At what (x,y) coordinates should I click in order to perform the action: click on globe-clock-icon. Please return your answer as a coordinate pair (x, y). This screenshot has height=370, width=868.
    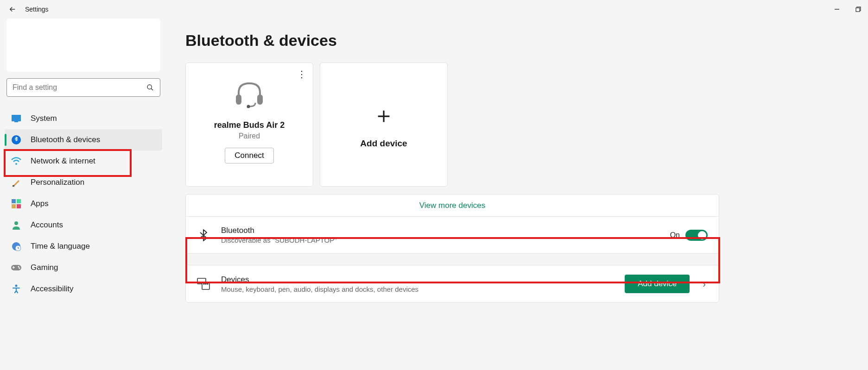
    Looking at the image, I should click on (16, 246).